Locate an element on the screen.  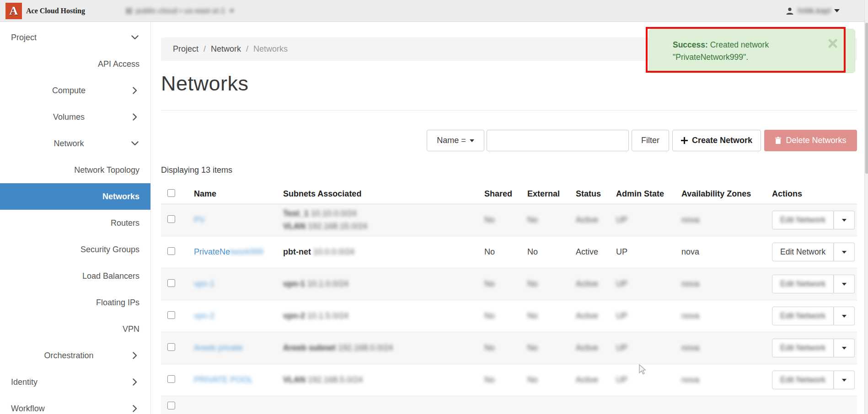
filter-search-input is located at coordinates (558, 141).